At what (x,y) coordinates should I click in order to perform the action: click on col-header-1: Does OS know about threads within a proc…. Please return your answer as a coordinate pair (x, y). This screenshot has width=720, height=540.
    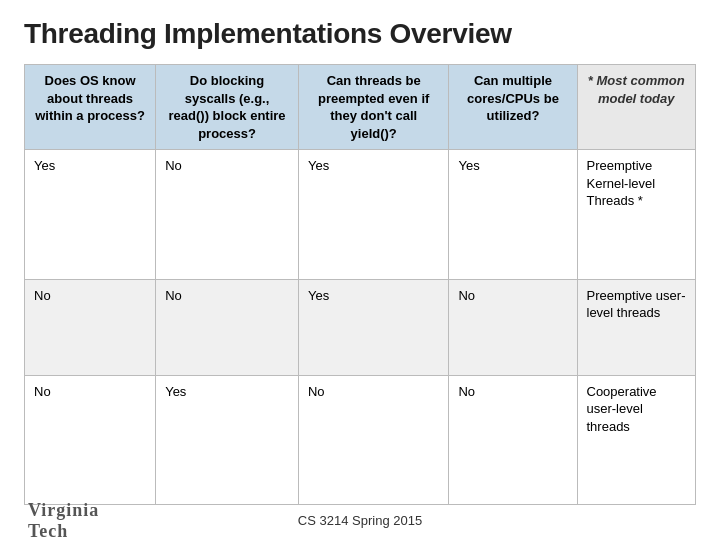
    Looking at the image, I should click on (90, 108).